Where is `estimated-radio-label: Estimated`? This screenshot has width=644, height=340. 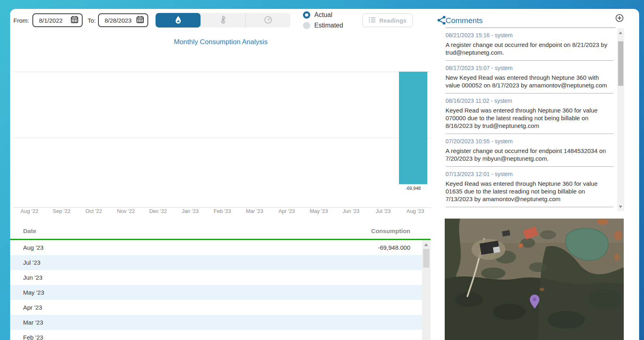
estimated-radio-label: Estimated is located at coordinates (329, 26).